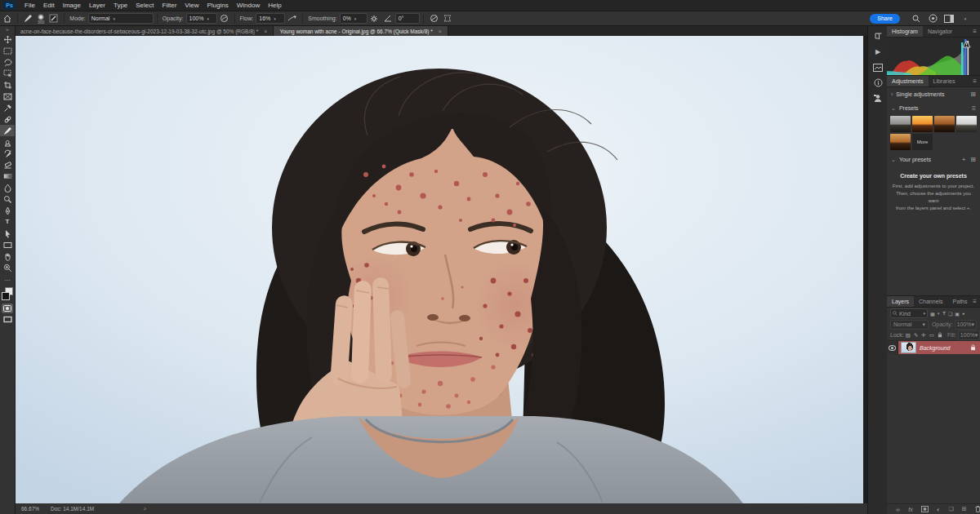 This screenshot has height=514, width=980. What do you see at coordinates (448, 19) in the screenshot?
I see `paint-symmetry-icon` at bounding box center [448, 19].